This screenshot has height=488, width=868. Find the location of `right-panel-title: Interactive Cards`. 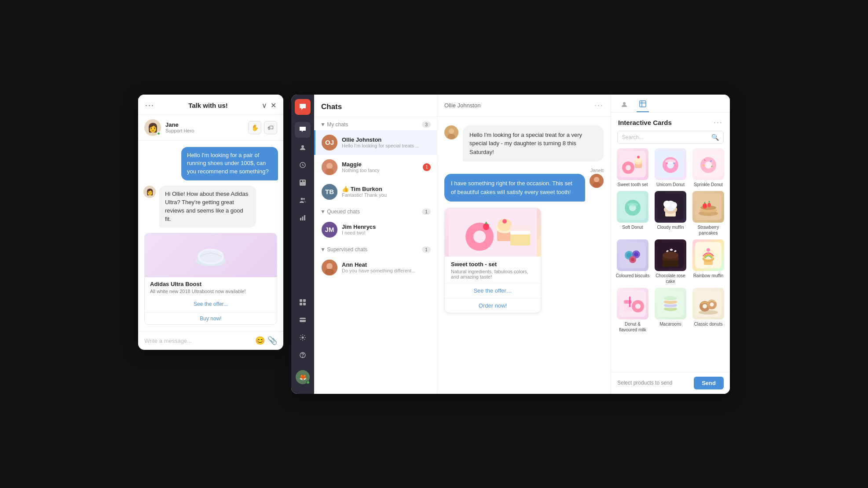

right-panel-title: Interactive Cards is located at coordinates (645, 122).